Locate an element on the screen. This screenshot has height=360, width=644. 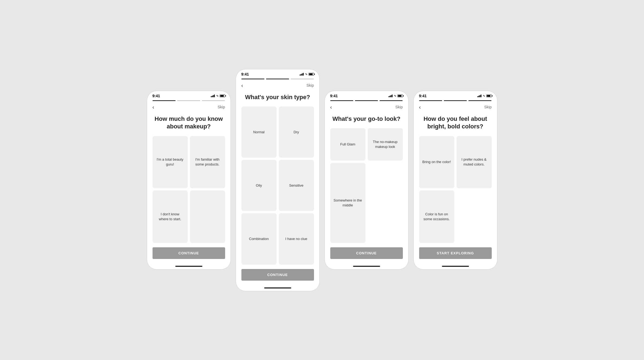
status-icons-2: ∿ is located at coordinates (307, 74).